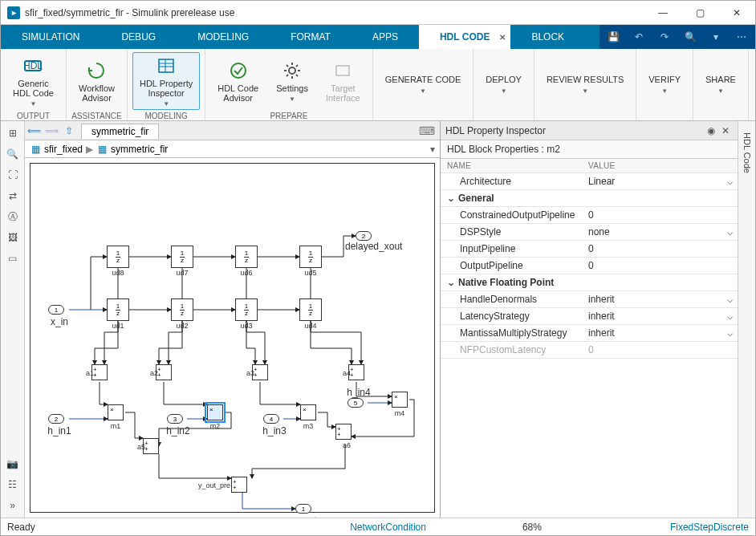 This screenshot has width=756, height=536. I want to click on main-tabstrip: SIMULATION DEBUG MODELING FORMAT APPS HD…, so click(378, 37).